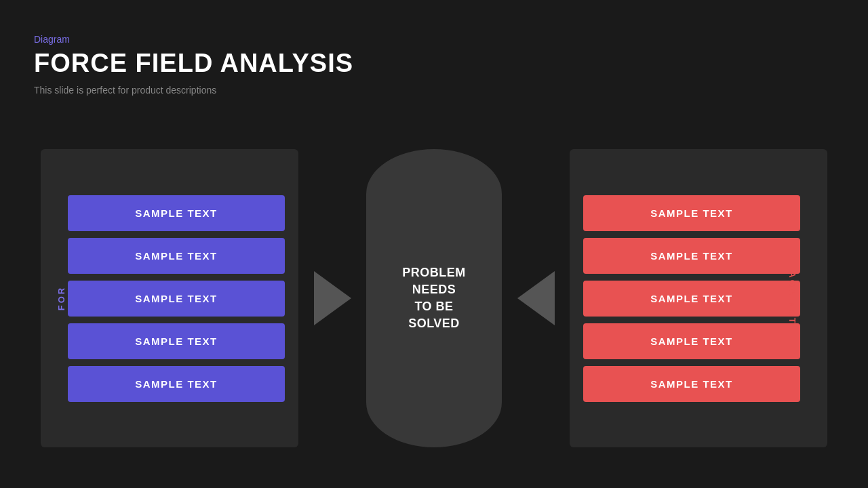  I want to click on left-btn-2: SAMPLE TEXT, so click(176, 256).